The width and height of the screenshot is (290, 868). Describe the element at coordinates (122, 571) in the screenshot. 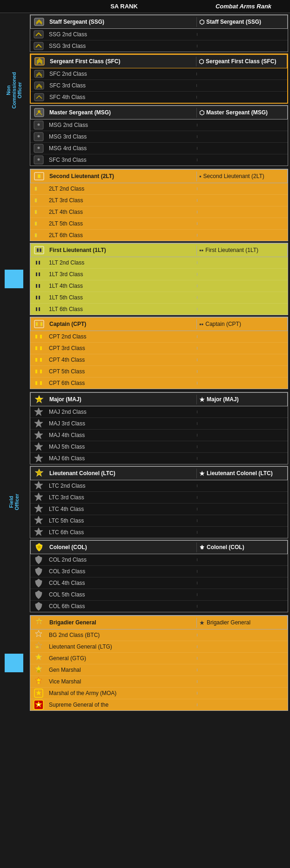

I see `col-3rd-name: COL 3rd Class` at that location.